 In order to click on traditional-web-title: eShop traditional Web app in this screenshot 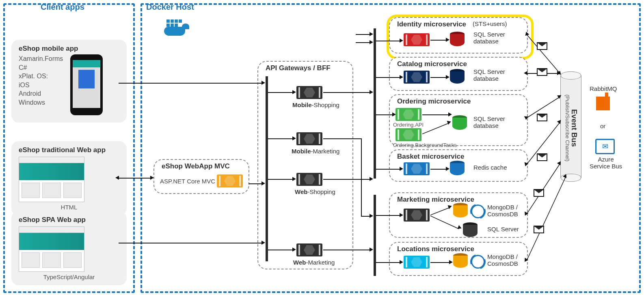, I will do `click(69, 150)`.